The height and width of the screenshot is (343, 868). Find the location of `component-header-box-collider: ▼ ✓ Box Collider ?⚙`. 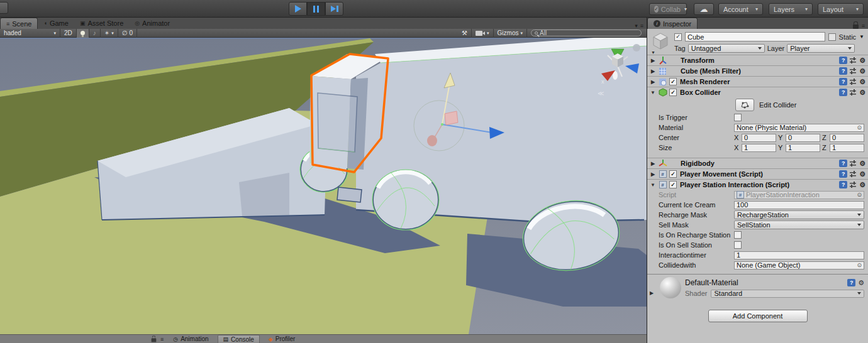

component-header-box-collider: ▼ ✓ Box Collider ?⚙ is located at coordinates (757, 92).